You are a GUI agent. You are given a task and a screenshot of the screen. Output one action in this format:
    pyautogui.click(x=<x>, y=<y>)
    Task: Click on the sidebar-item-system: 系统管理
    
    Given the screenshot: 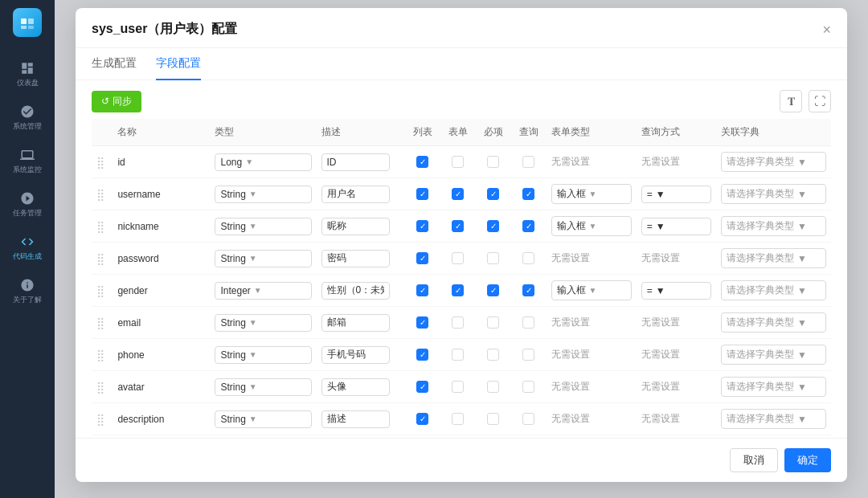 What is the action you would take?
    pyautogui.click(x=27, y=118)
    